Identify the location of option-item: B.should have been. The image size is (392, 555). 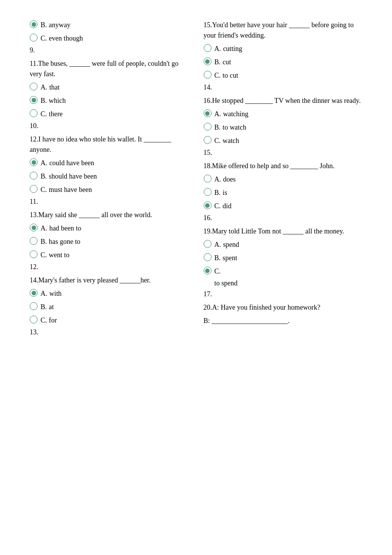
(109, 176).